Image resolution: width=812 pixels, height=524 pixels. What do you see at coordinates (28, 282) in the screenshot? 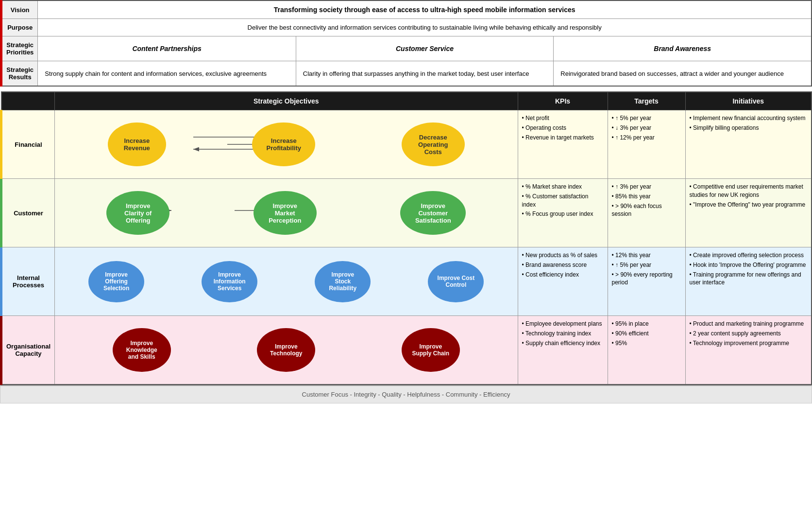
I see `internal-label: InternalProcesses` at bounding box center [28, 282].